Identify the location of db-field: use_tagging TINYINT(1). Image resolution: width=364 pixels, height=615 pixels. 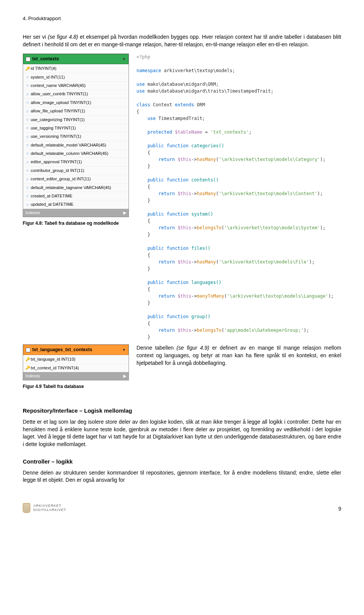
(53, 128).